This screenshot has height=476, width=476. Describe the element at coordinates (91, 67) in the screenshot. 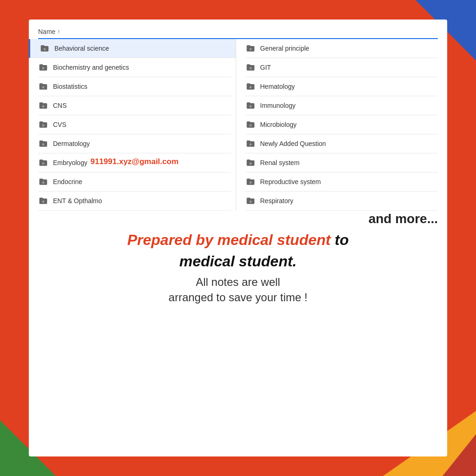

I see `item-label: Biochemistry and genetics` at that location.